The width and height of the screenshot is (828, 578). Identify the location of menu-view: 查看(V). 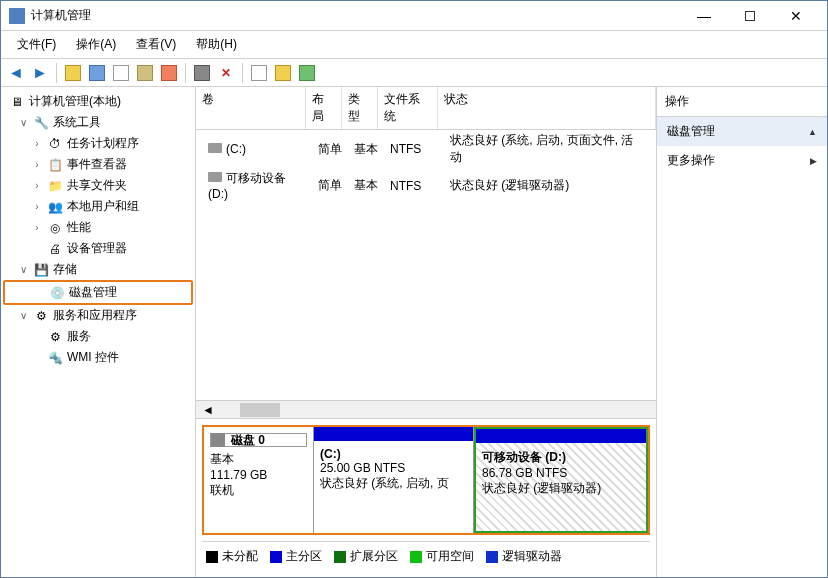
(156, 44).